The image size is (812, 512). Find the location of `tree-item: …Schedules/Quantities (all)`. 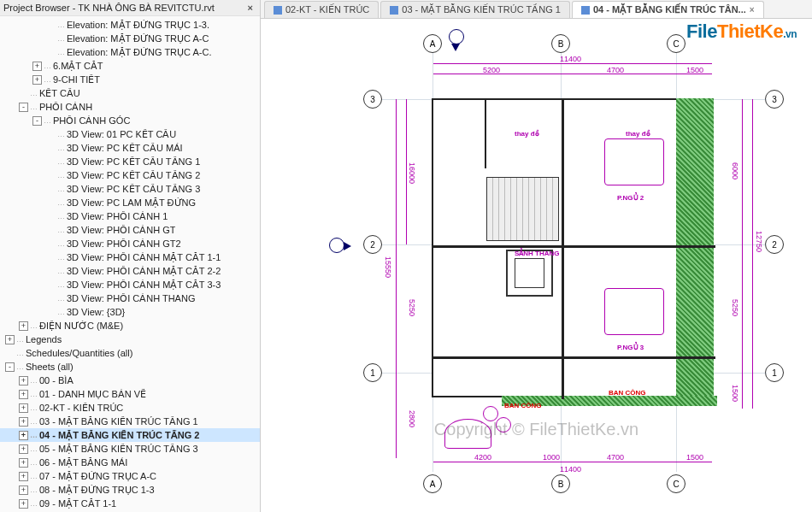

tree-item: …Schedules/Quantities (all) is located at coordinates (130, 353).